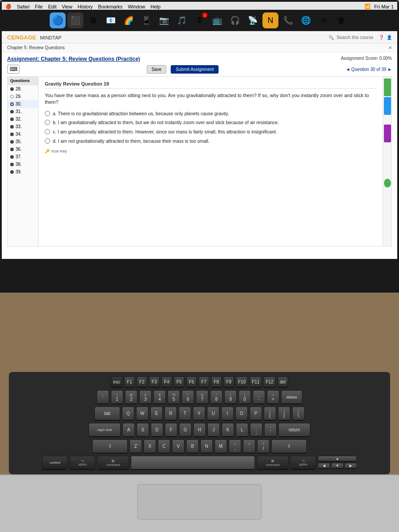  What do you see at coordinates (131, 397) in the screenshot?
I see `key-2: @2` at bounding box center [131, 397].